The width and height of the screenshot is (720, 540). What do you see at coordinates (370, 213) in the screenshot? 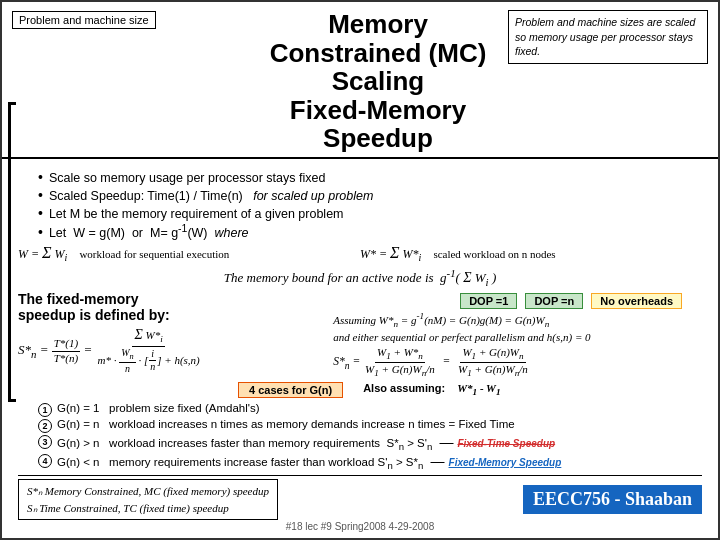
I see `bullet-item-3: • Let M be the memory requirement of a g…` at bounding box center [370, 213].